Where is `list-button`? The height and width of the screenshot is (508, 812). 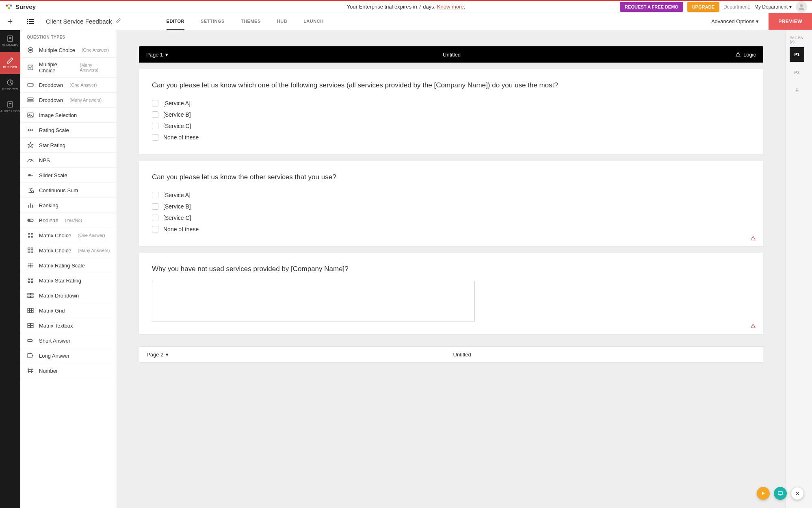 list-button is located at coordinates (30, 22).